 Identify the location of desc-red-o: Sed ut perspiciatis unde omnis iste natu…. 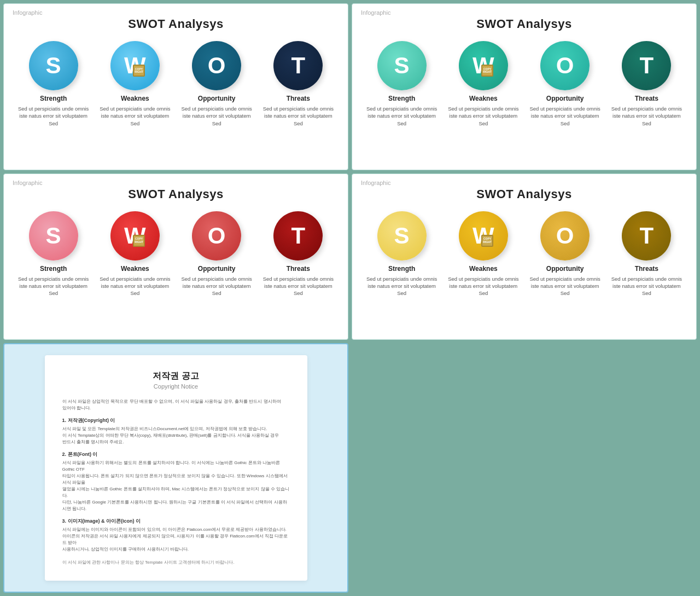
(217, 286).